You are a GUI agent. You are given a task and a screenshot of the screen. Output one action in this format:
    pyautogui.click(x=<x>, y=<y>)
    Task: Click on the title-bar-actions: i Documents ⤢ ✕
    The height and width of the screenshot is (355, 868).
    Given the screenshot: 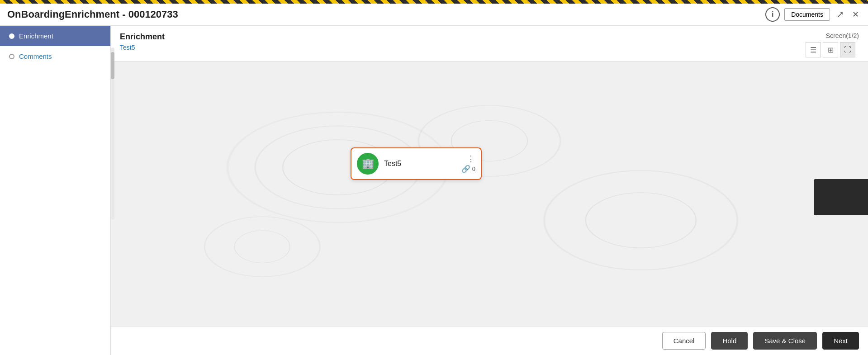 What is the action you would take?
    pyautogui.click(x=813, y=14)
    